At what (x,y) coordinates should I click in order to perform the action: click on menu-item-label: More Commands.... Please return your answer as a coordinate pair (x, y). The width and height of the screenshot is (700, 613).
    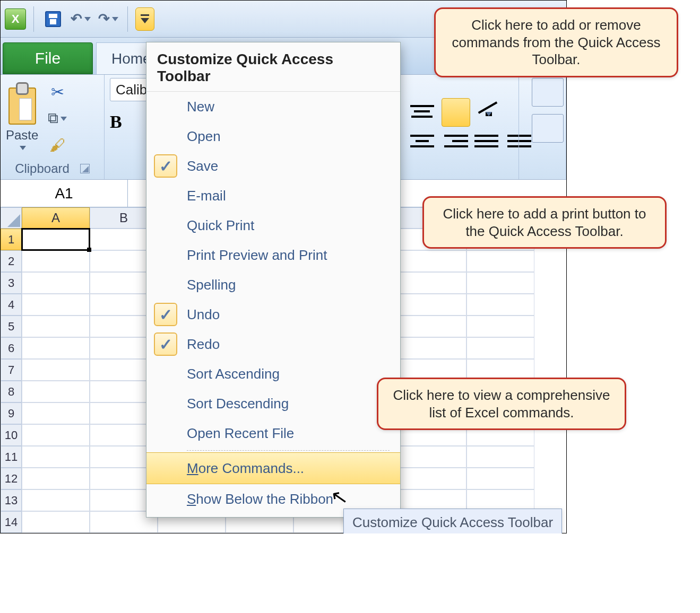
    Looking at the image, I should click on (288, 469).